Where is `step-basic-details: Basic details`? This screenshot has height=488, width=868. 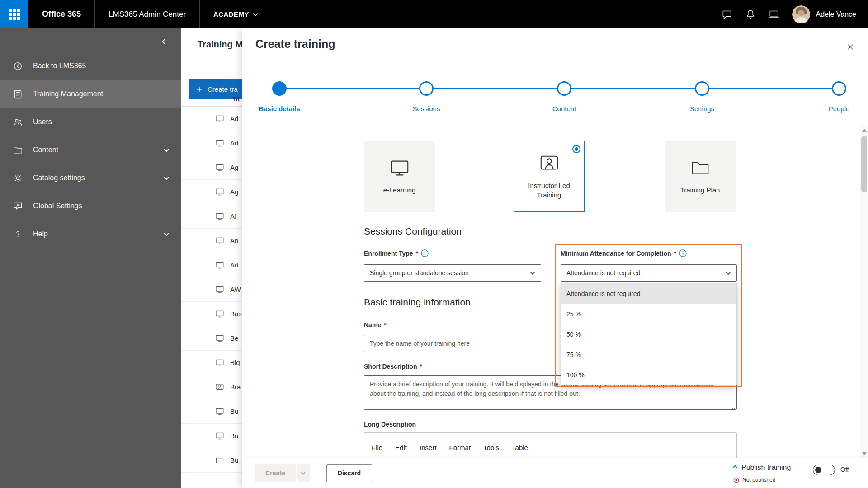 step-basic-details: Basic details is located at coordinates (279, 97).